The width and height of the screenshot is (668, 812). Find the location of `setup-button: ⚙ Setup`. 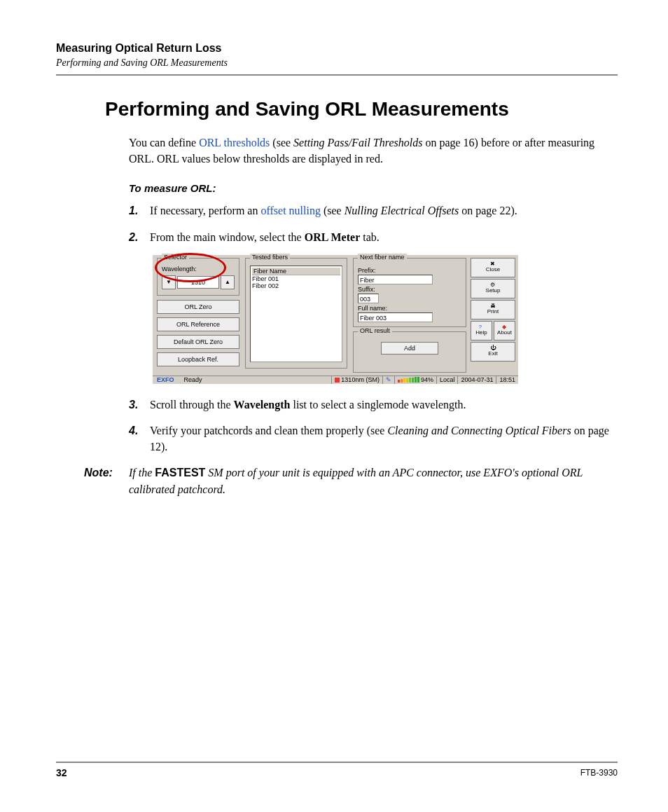

setup-button: ⚙ Setup is located at coordinates (493, 289).